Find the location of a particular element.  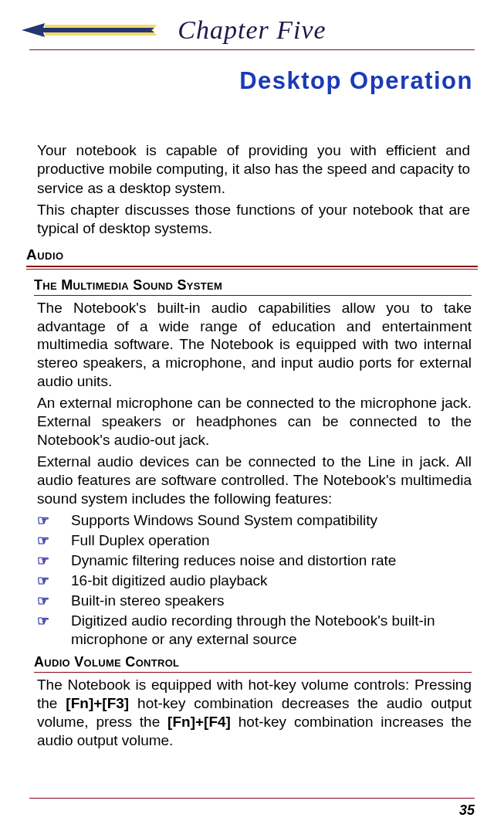

list-item: ☞Digitized audio recording through the N… is located at coordinates (255, 630).